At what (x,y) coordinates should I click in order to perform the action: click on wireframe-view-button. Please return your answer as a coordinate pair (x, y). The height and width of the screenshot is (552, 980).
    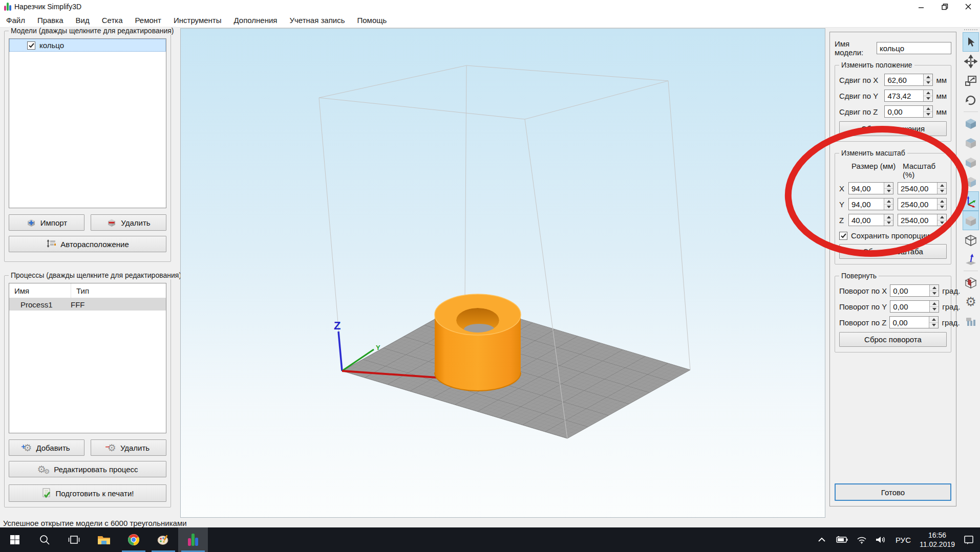
    Looking at the image, I should click on (971, 240).